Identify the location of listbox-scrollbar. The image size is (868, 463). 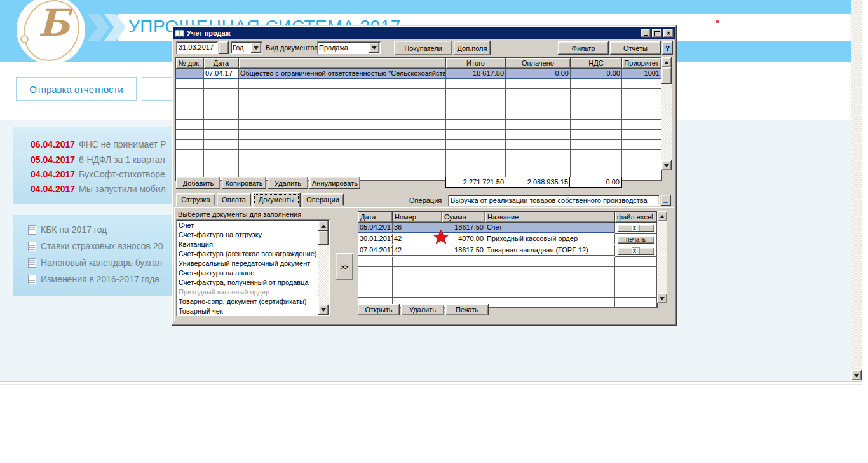
(323, 268).